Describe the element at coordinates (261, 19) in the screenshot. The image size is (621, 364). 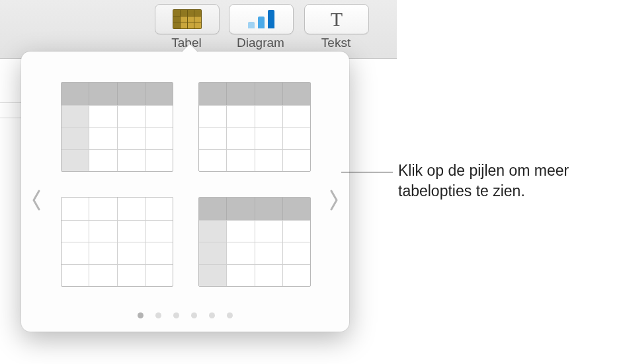
I see `chart-icon` at that location.